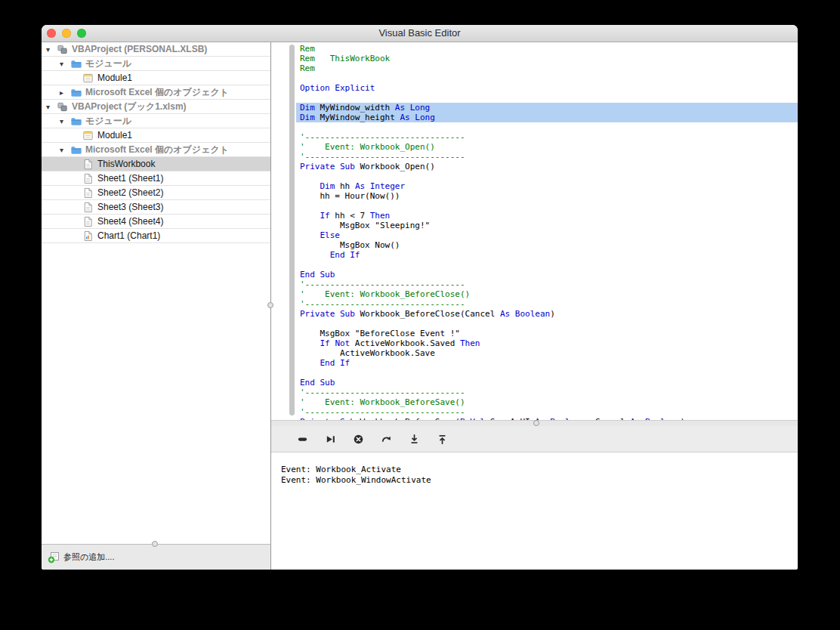  Describe the element at coordinates (156, 178) in the screenshot. I see `tree-row: Sheet1 (Sheet1)` at that location.